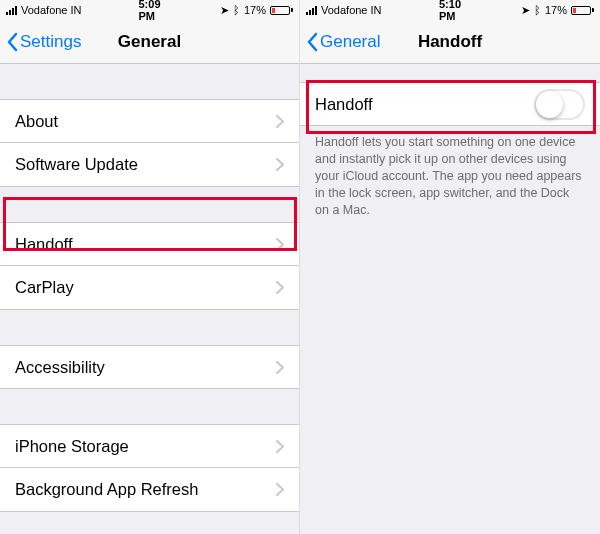 The width and height of the screenshot is (600, 534). Describe the element at coordinates (450, 11) in the screenshot. I see `clock: 5:10 PM` at that location.